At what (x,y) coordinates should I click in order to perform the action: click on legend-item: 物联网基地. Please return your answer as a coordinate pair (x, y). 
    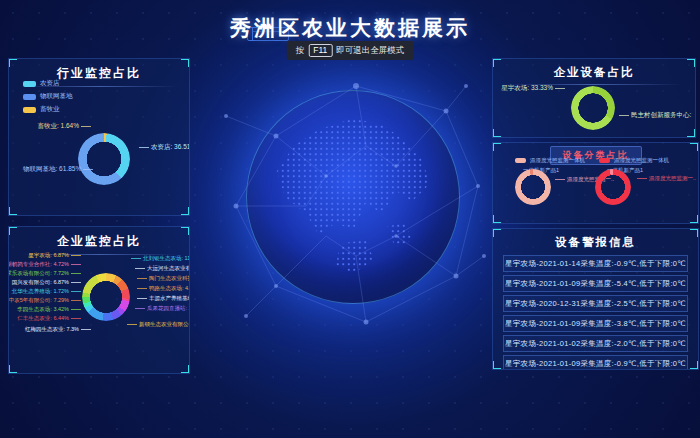
    Looking at the image, I should click on (48, 96).